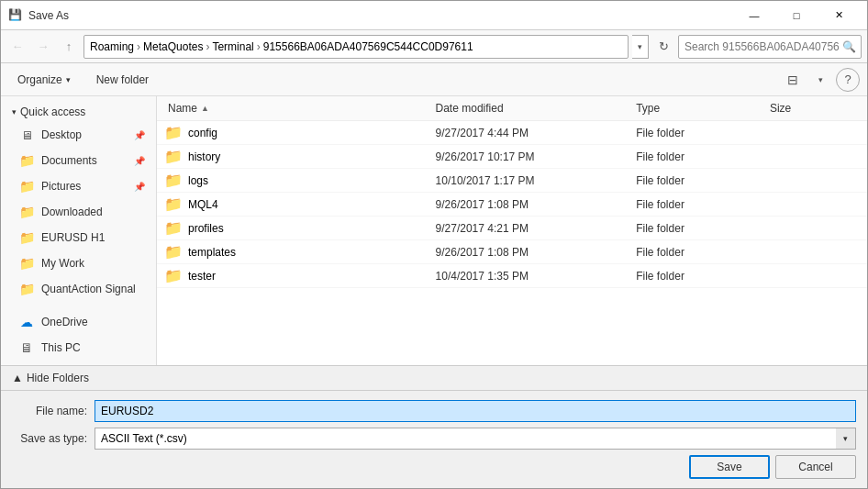 The image size is (868, 489). What do you see at coordinates (512, 252) in the screenshot?
I see `table-row: 📁 templates 9/26/2017 1:08 PM File folde…` at bounding box center [512, 252].